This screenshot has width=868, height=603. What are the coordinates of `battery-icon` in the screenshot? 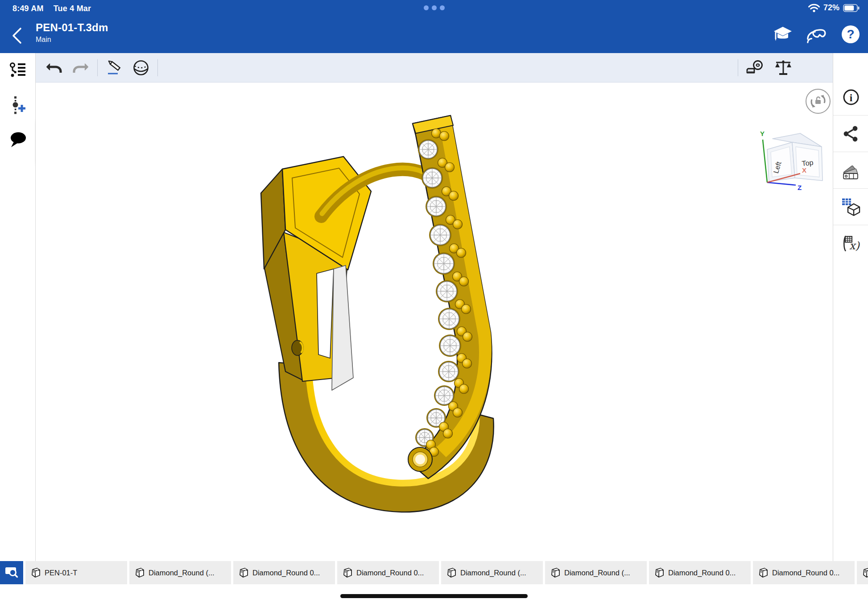 It's located at (851, 8).